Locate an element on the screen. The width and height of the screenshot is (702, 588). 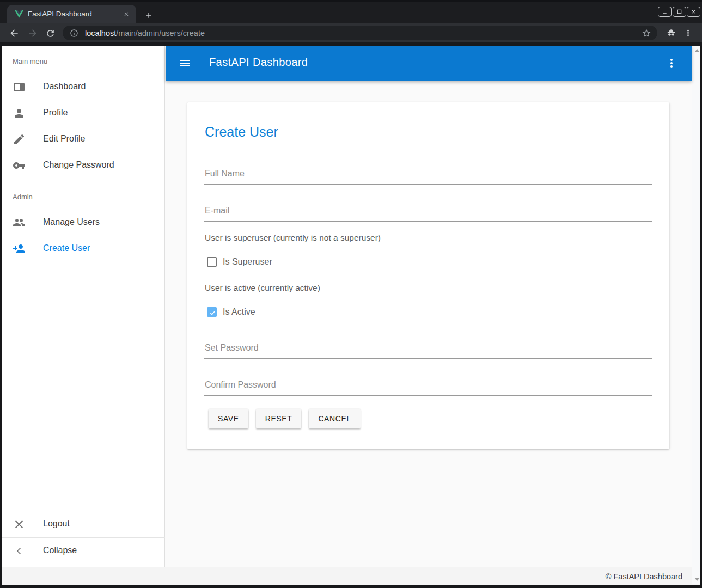
sidebar-item-label: Create User is located at coordinates (66, 248).